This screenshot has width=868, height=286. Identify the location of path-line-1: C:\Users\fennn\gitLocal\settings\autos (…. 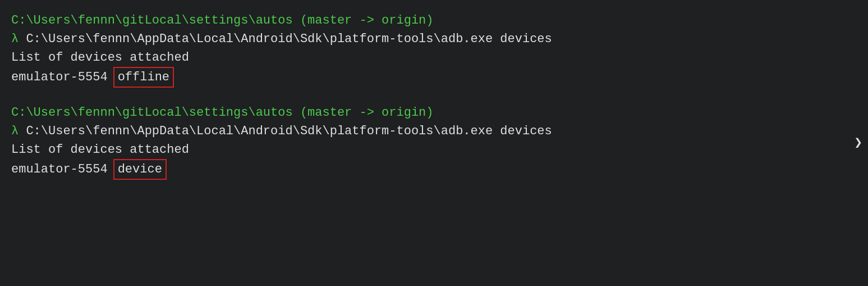
(434, 20).